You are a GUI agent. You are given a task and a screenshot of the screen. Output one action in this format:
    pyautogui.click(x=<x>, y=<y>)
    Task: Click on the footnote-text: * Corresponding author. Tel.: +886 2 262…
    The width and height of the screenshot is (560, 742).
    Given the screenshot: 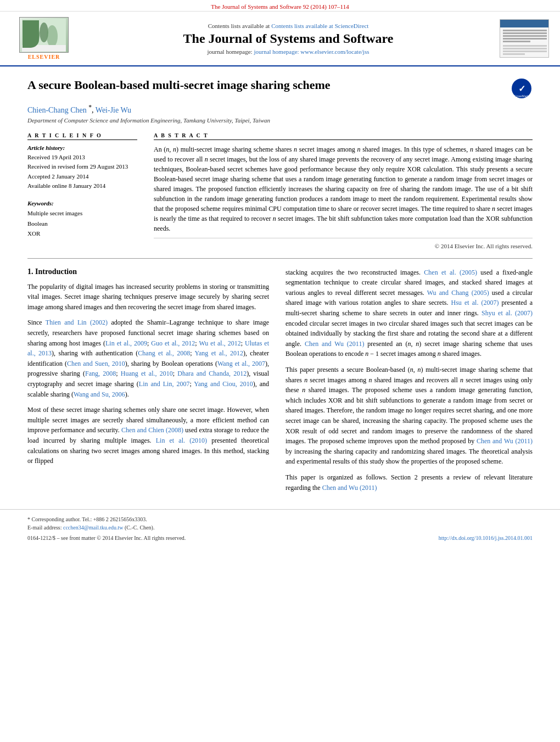 What is the action you would take?
    pyautogui.click(x=280, y=523)
    